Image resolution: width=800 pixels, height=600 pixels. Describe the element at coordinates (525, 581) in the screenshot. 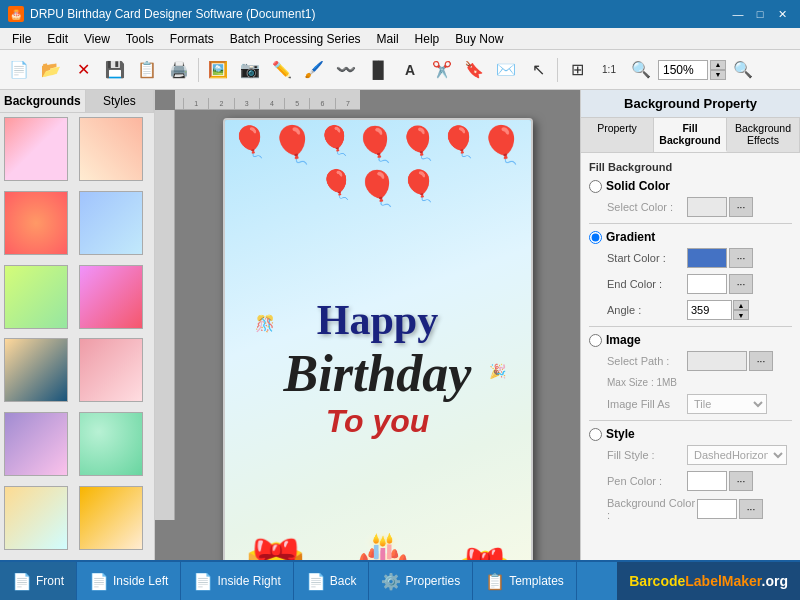

I see `tab-templates: 📋 Templates` at that location.